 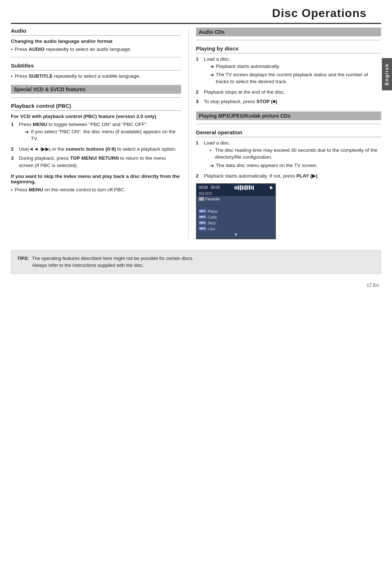 I want to click on mp3-step-2: 2 Playback starts automatically. If not,…, so click(x=289, y=176).